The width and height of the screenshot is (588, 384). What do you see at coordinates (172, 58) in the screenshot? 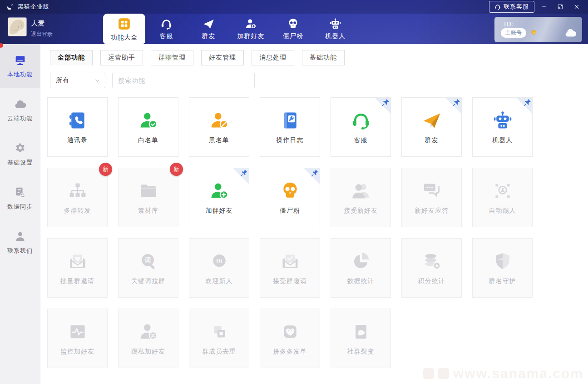
I see `tab-group-chat-management: 群聊管理` at bounding box center [172, 58].